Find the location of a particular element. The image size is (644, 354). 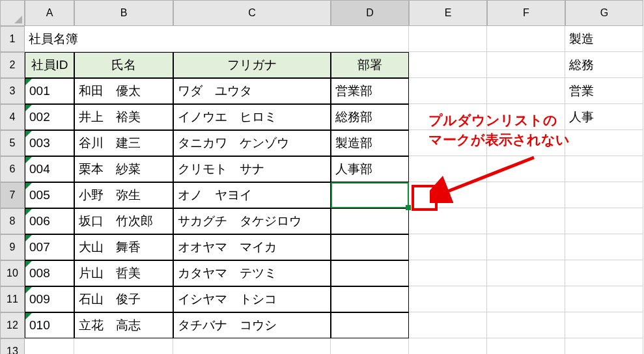

cell-F7 is located at coordinates (526, 195).